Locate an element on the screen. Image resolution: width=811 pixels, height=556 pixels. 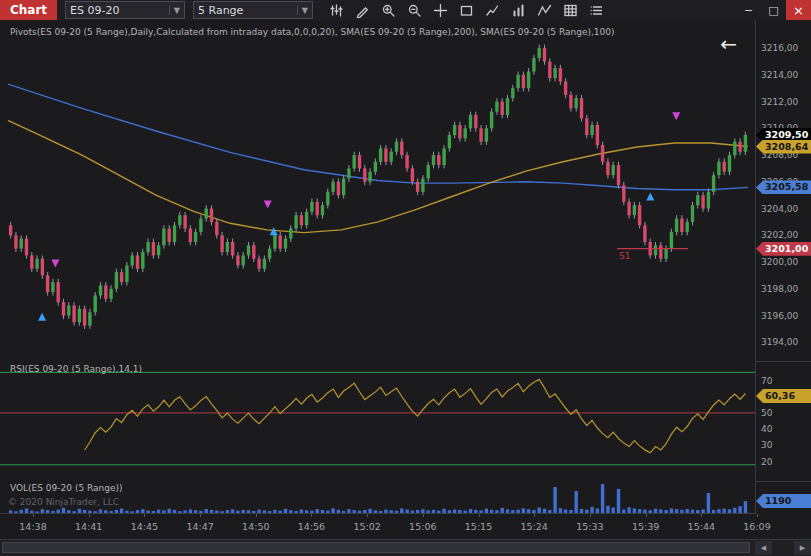
trend-line-icon is located at coordinates (492, 10).